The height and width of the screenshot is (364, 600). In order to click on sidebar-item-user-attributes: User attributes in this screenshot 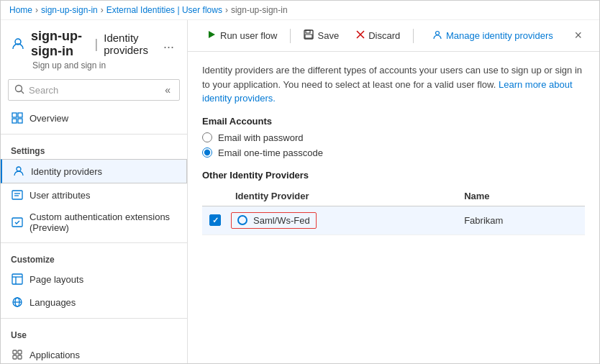, I will do `click(94, 195)`.